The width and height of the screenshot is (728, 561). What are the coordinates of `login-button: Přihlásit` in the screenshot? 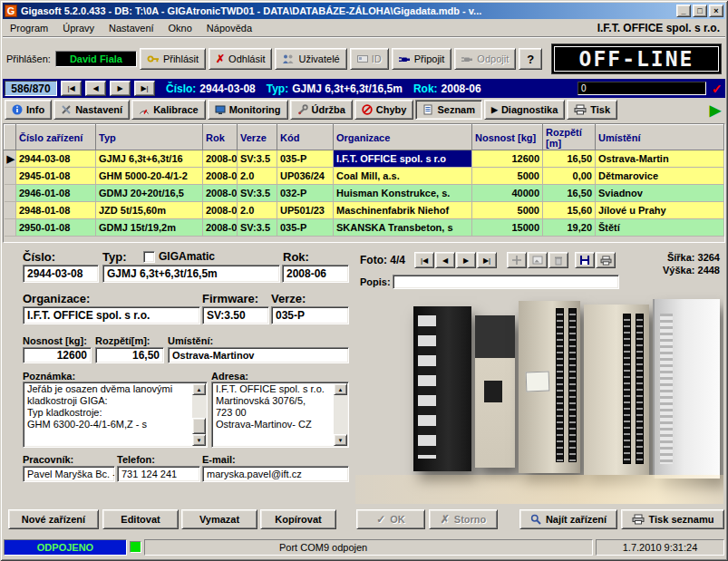 It's located at (172, 59).